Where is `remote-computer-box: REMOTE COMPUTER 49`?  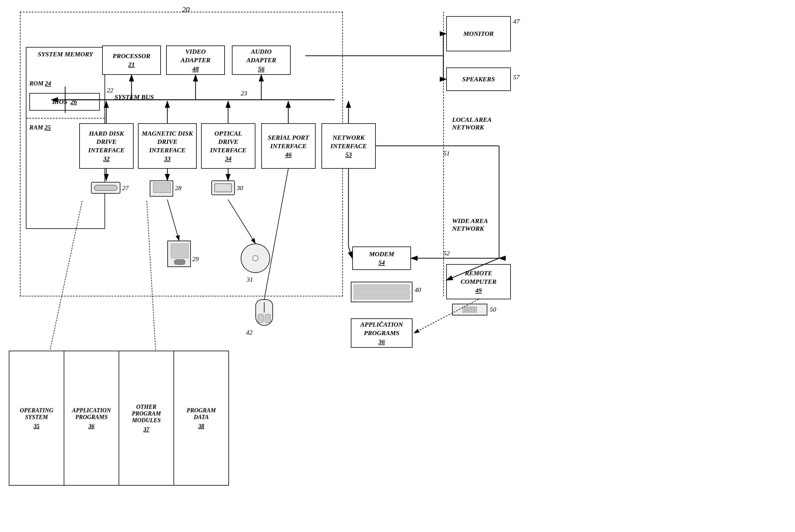
remote-computer-box: REMOTE COMPUTER 49 is located at coordinates (479, 282).